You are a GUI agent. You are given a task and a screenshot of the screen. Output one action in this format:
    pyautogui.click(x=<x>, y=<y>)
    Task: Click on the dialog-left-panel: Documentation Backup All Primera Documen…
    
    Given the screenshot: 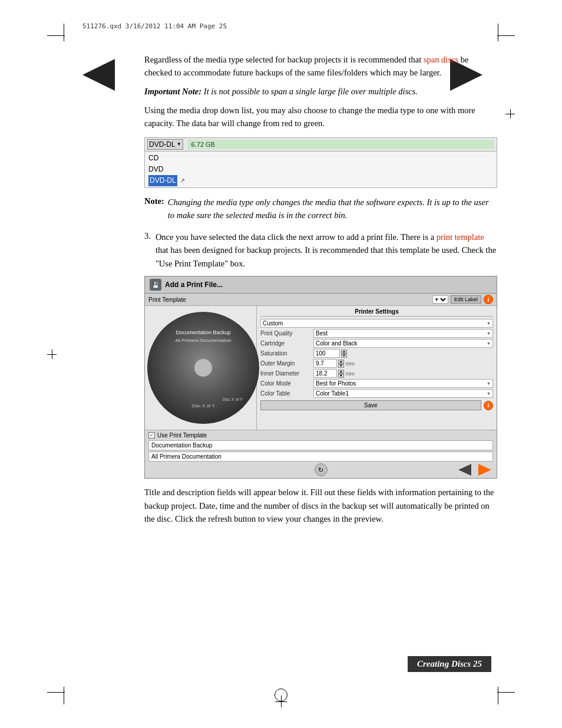 What is the action you would take?
    pyautogui.click(x=201, y=368)
    